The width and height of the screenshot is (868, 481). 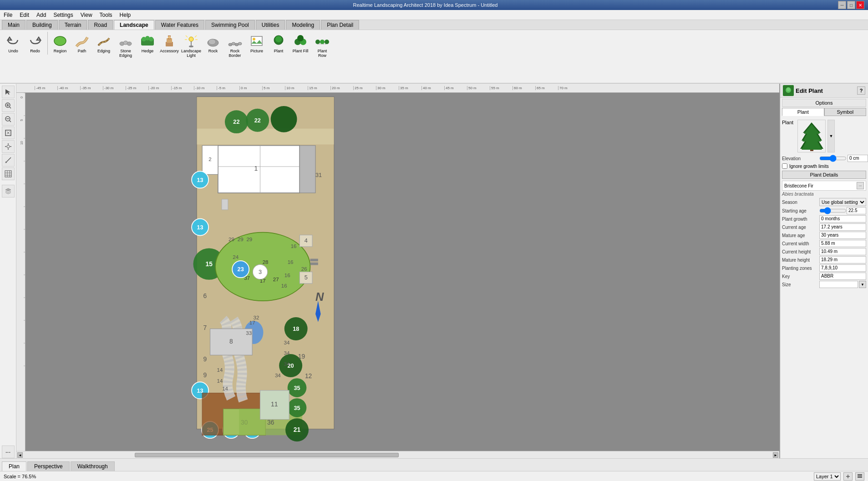 I want to click on menu-file: File, so click(x=8, y=15).